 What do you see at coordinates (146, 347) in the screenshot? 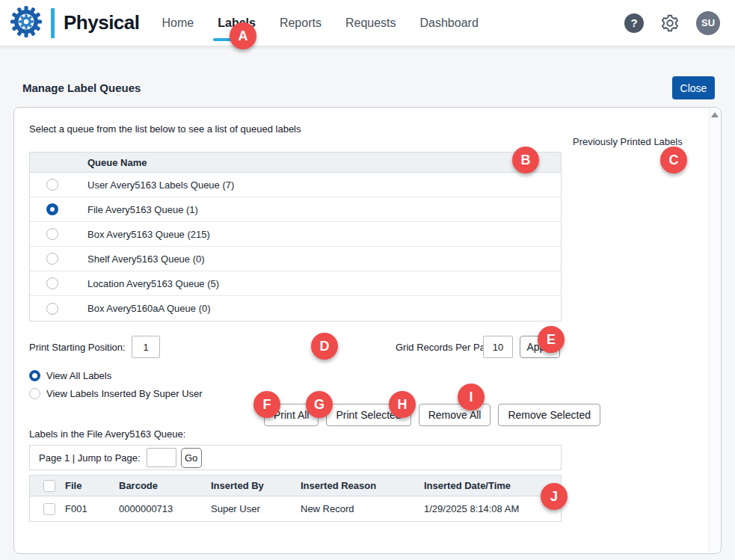
I see `print-starting-position-input` at bounding box center [146, 347].